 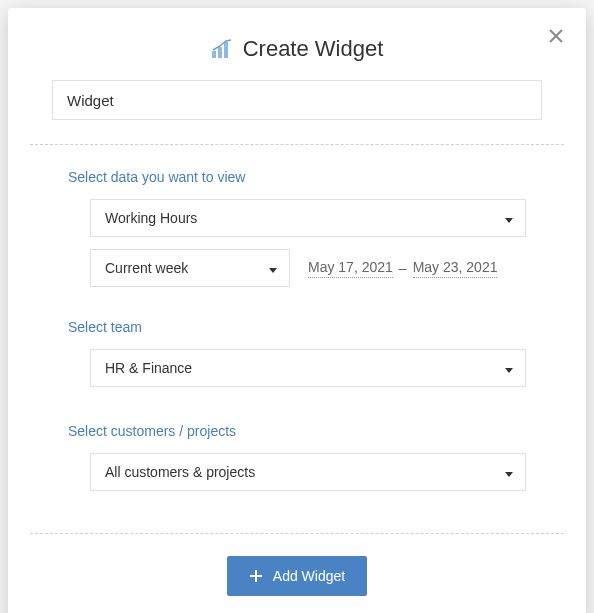 What do you see at coordinates (309, 576) in the screenshot?
I see `add-widget-label: Add Widget` at bounding box center [309, 576].